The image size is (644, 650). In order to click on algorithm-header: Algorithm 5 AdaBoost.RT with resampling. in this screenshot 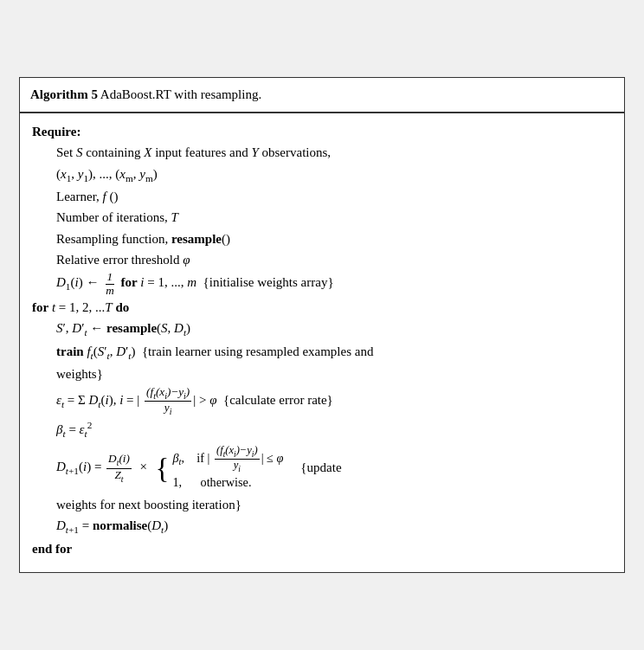, I will do `click(322, 95)`.